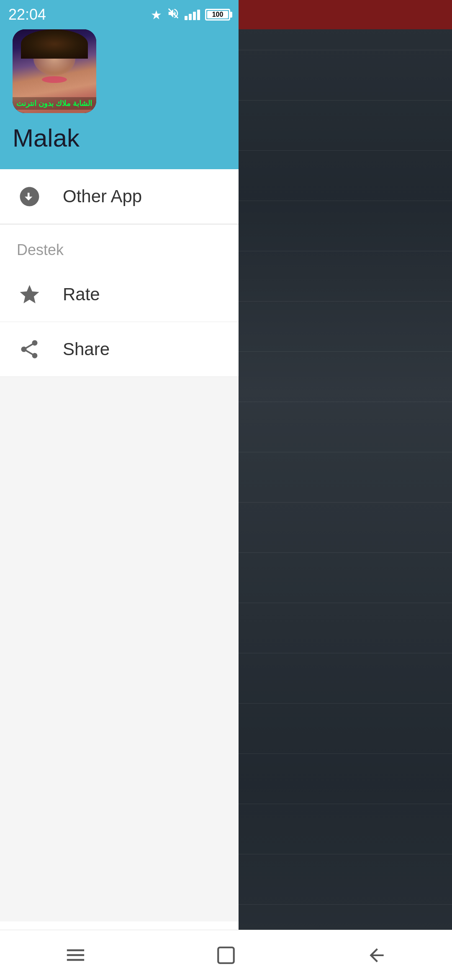 The width and height of the screenshot is (452, 980). What do you see at coordinates (119, 197) in the screenshot?
I see `other-app-menu-item: Other App` at bounding box center [119, 197].